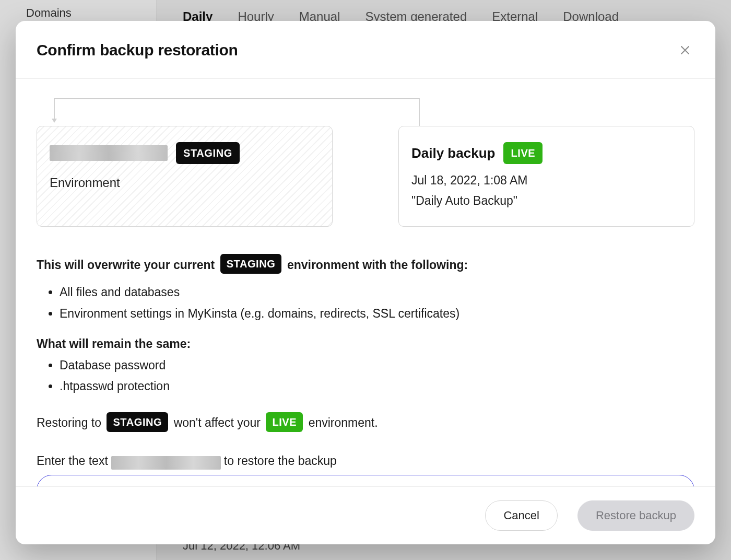  What do you see at coordinates (109, 153) in the screenshot?
I see `target-env-name-redacted` at bounding box center [109, 153].